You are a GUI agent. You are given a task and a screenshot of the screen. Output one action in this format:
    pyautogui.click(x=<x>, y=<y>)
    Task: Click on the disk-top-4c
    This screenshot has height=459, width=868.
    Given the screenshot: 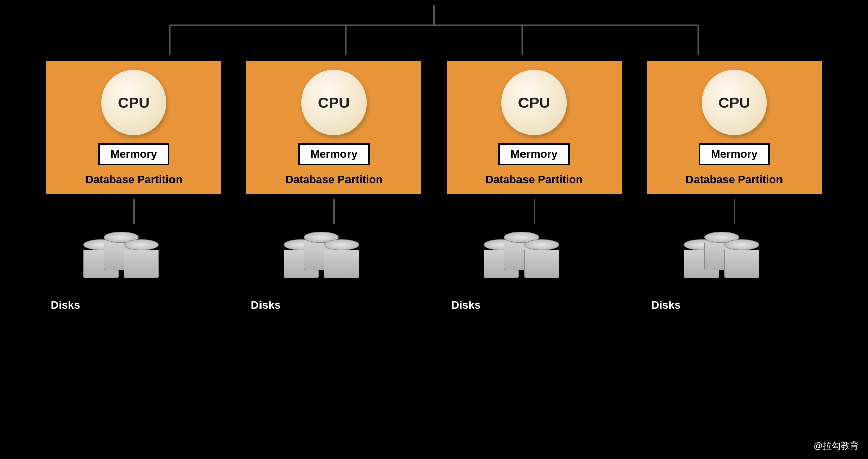 What is the action you would take?
    pyautogui.click(x=742, y=245)
    